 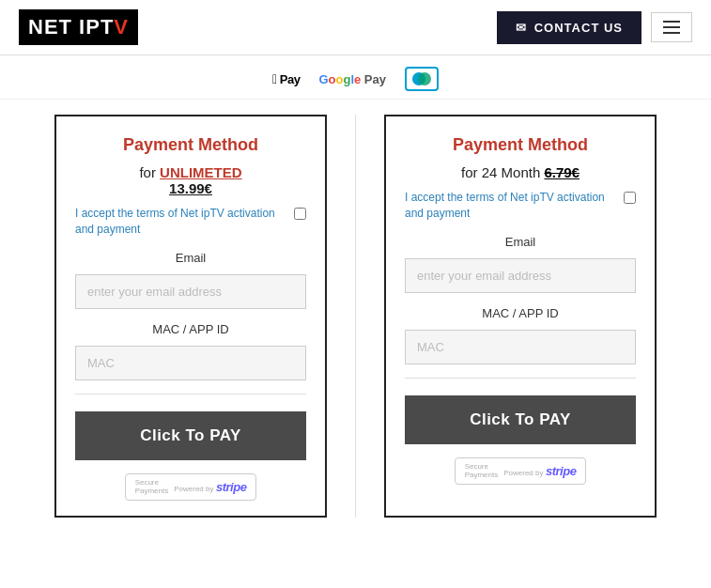 What do you see at coordinates (286, 79) in the screenshot?
I see `apple-pay-icon:  Pay` at bounding box center [286, 79].